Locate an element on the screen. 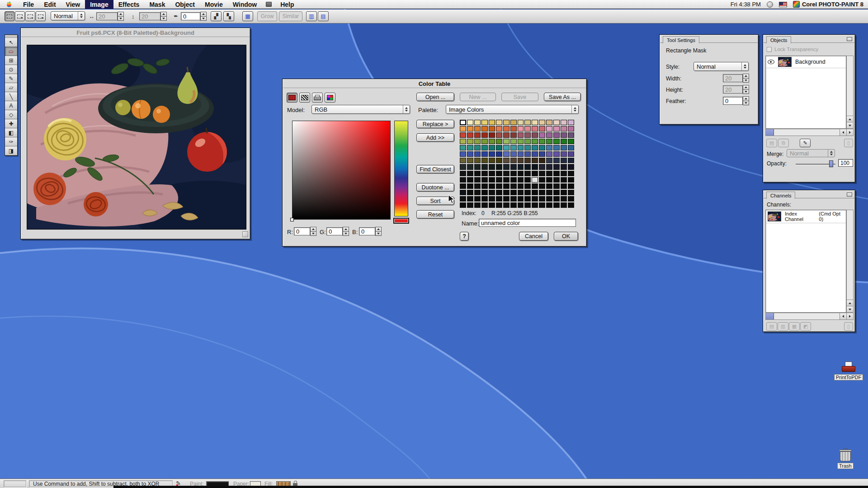  collapse-box-icon is located at coordinates (849, 194).